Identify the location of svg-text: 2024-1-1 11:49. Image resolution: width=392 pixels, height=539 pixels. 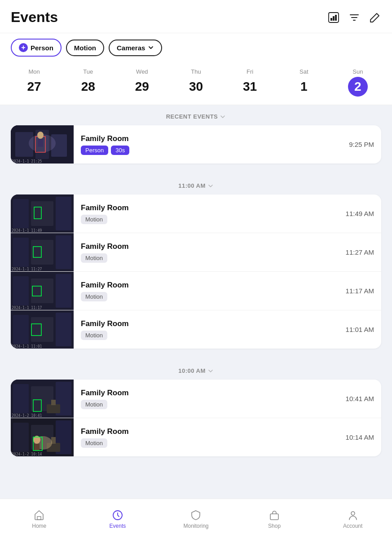
(27, 231).